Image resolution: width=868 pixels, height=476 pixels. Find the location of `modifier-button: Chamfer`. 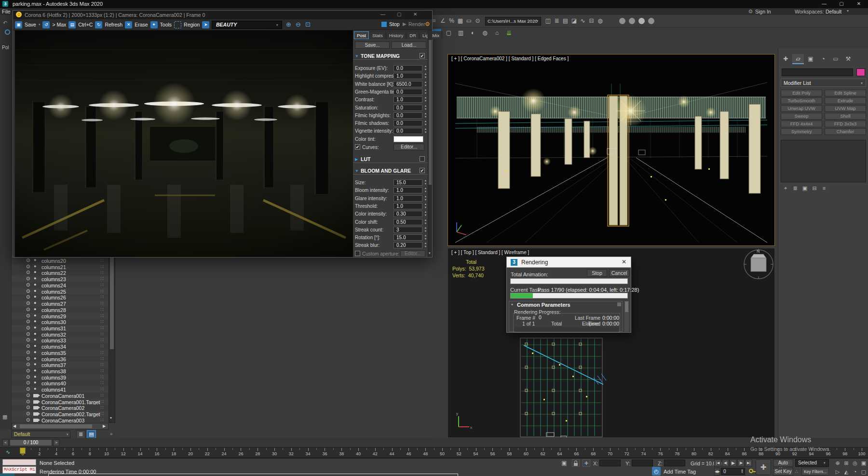

modifier-button: Chamfer is located at coordinates (845, 132).